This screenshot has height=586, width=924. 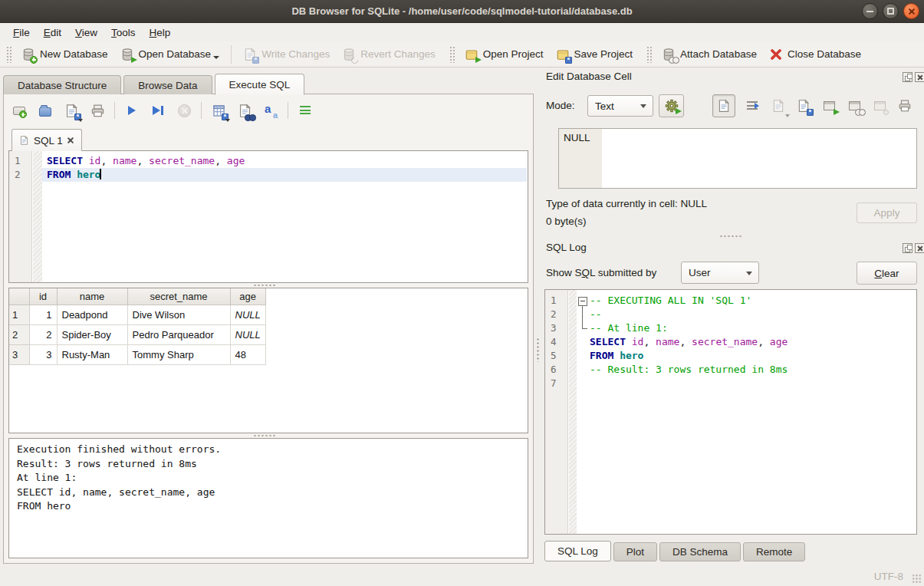 What do you see at coordinates (746, 370) in the screenshot?
I see `log-line: -- Result: 3 rows returned in 8ms` at bounding box center [746, 370].